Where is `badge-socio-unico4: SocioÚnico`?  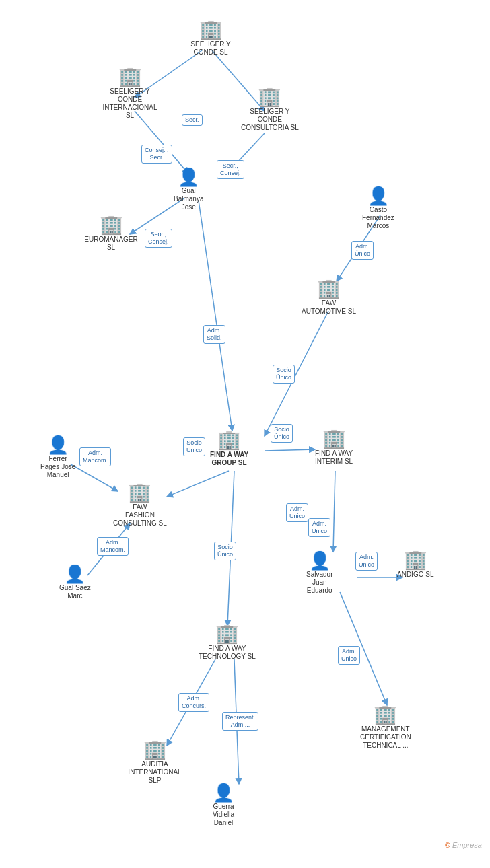 badge-socio-unico4: SocioÚnico is located at coordinates (225, 551).